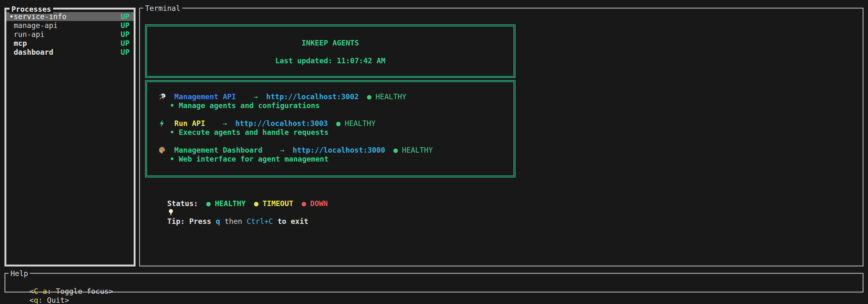 The height and width of the screenshot is (304, 868). What do you see at coordinates (330, 106) in the screenshot?
I see `service-description: • Manage agents and configurations` at bounding box center [330, 106].